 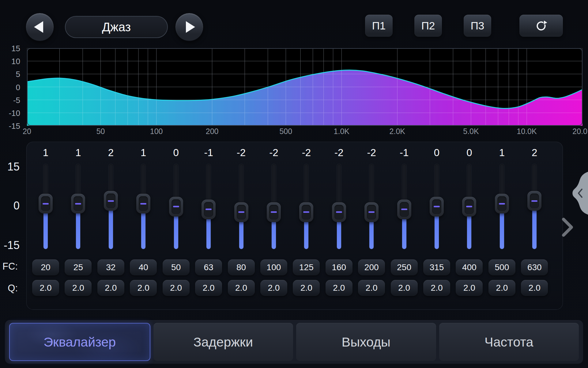 What do you see at coordinates (176, 267) in the screenshot?
I see `band-fc-button: 50` at bounding box center [176, 267].